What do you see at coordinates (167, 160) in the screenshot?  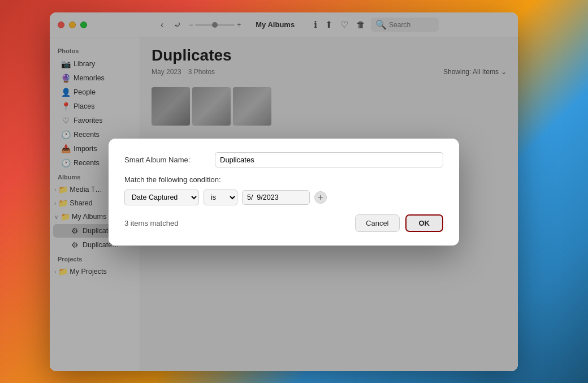 I see `modal-name-label: Smart Album Name:` at bounding box center [167, 160].